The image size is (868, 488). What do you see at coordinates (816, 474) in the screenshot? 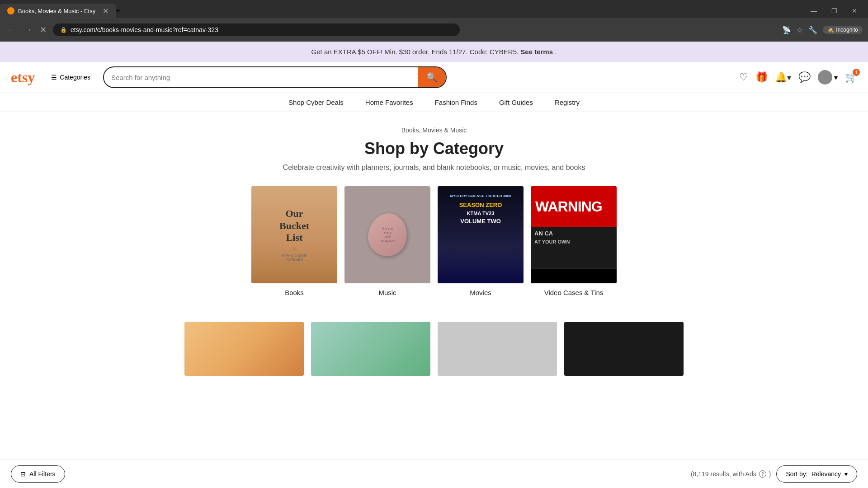
I see `sort-button: Sort by: Relevancy ▾` at bounding box center [816, 474].